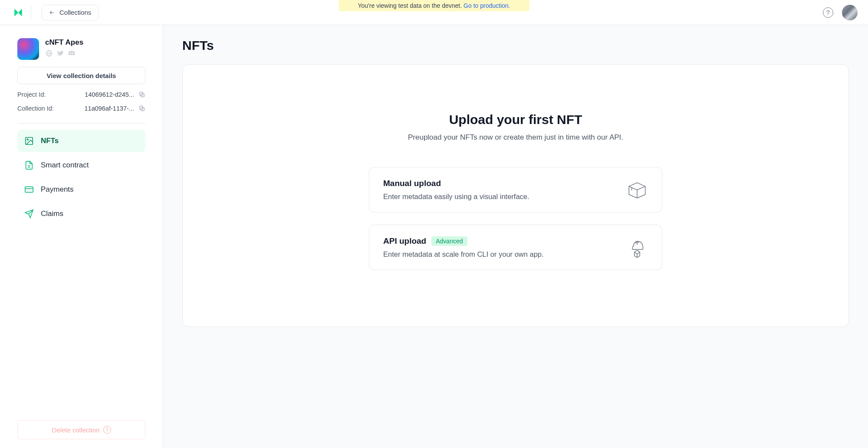 This screenshot has width=868, height=448. What do you see at coordinates (29, 190) in the screenshot?
I see `credit-card-icon` at bounding box center [29, 190].